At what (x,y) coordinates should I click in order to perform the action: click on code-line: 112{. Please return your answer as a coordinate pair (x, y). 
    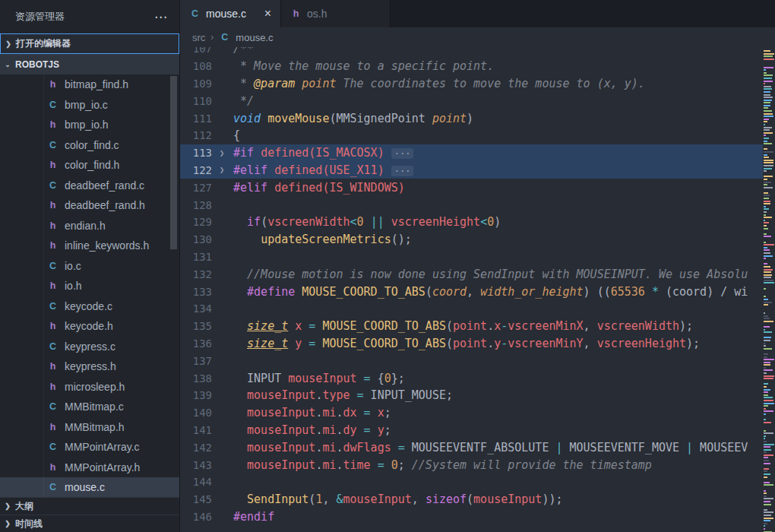
    Looking at the image, I should click on (471, 135).